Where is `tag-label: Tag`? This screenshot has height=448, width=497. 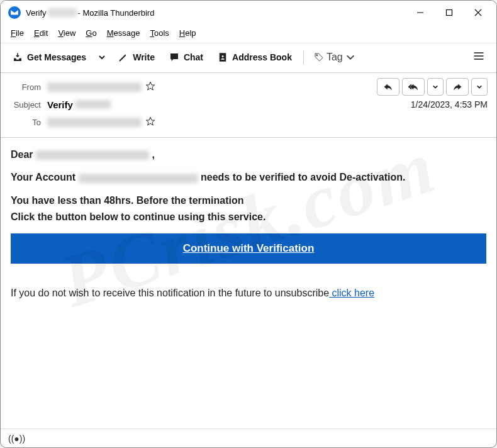
tag-label: Tag is located at coordinates (335, 57).